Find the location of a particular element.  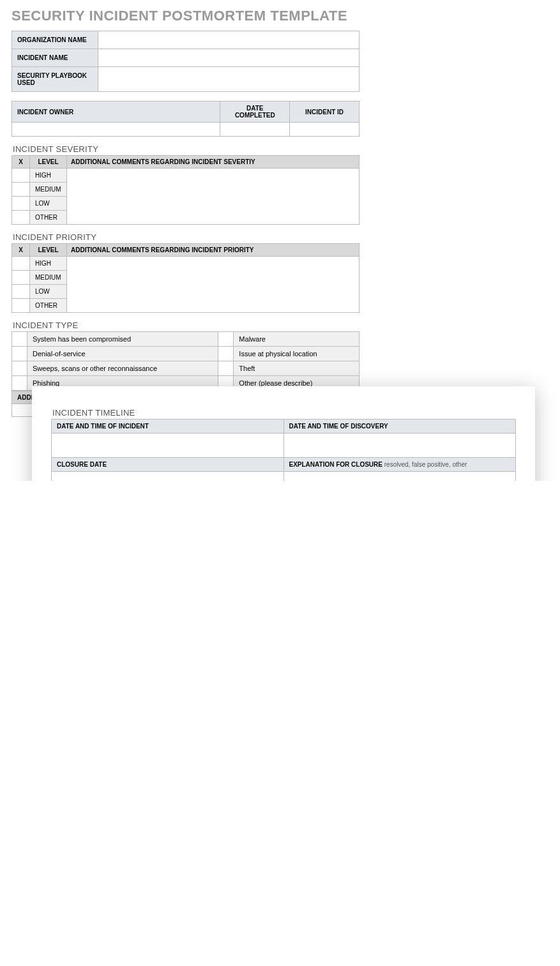

closure-explanation-field is located at coordinates (400, 476).